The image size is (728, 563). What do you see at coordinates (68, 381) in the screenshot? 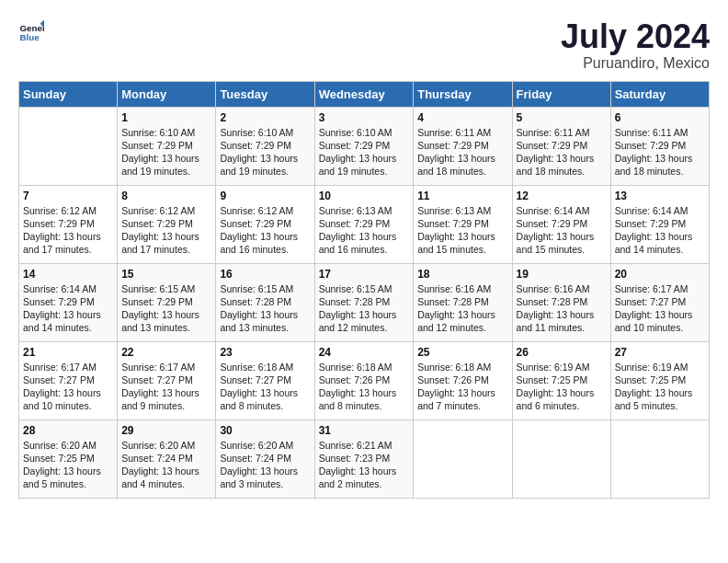
I see `calendar-cell: 21Sunrise: 6:17 AM Sunset: 7:27 PM Dayli…` at bounding box center [68, 381].